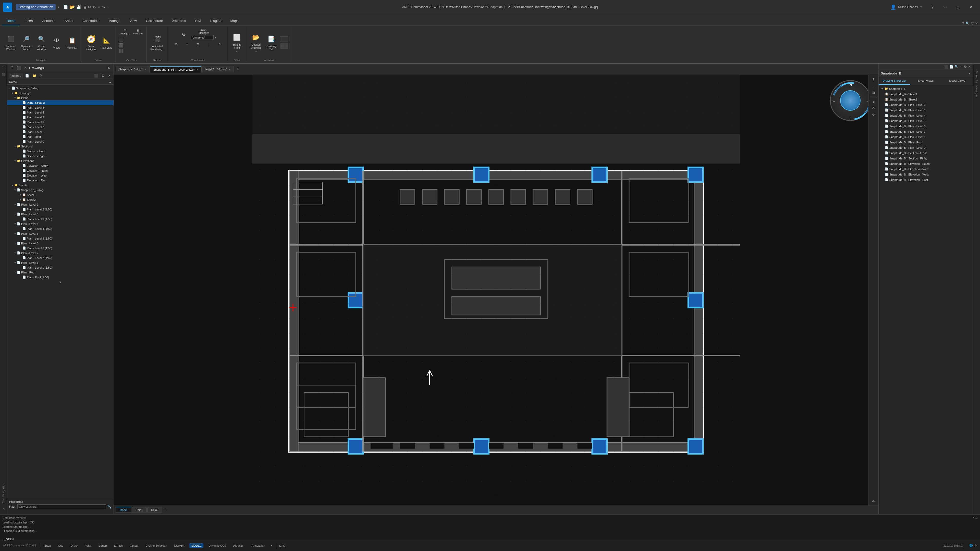 This screenshot has height=551, width=980. What do you see at coordinates (873, 108) in the screenshot?
I see `canvas-rotate: ⟳` at bounding box center [873, 108].